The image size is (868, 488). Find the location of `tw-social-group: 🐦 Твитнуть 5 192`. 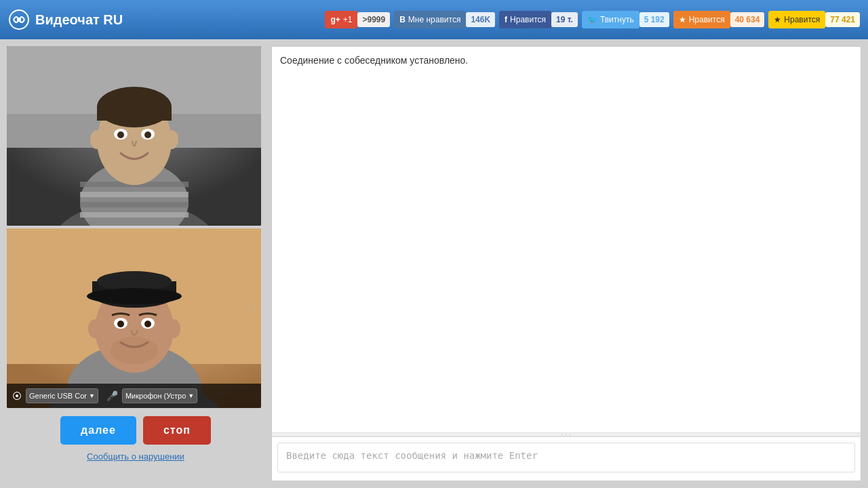

tw-social-group: 🐦 Твитнуть 5 192 is located at coordinates (625, 20).